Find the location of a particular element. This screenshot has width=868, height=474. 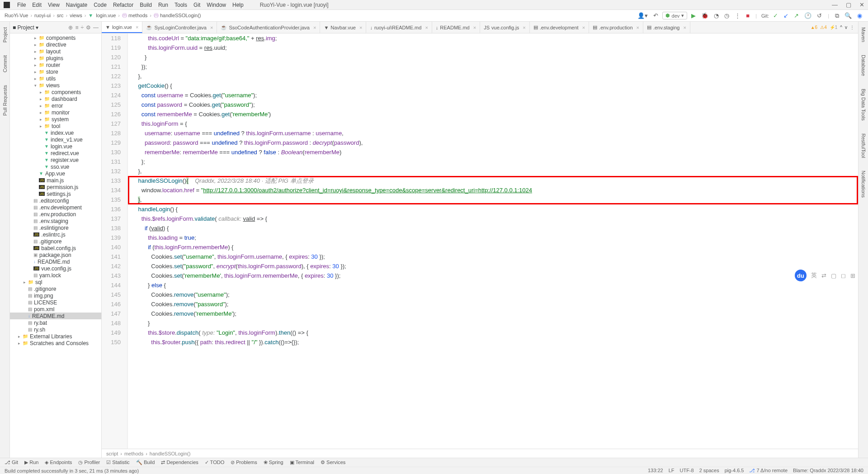

tree-App.vue: ▼App.vue is located at coordinates (56, 174).